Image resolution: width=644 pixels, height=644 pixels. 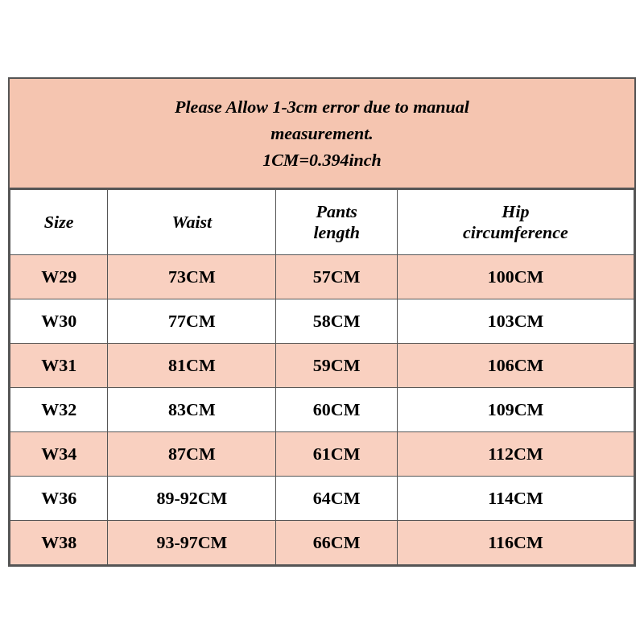 I want to click on table-row: W3689-92CM64CM114CM, so click(x=322, y=499).